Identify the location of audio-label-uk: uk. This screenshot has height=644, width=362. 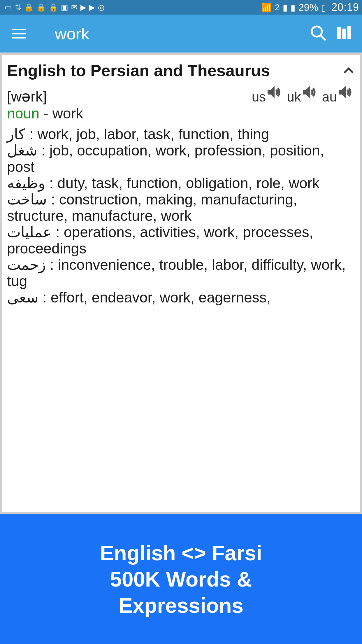
(294, 97).